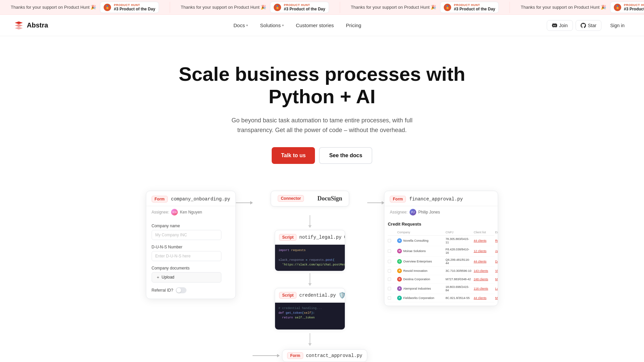  Describe the element at coordinates (186, 232) in the screenshot. I see `company-name-field: Company name My Company INC` at that location.